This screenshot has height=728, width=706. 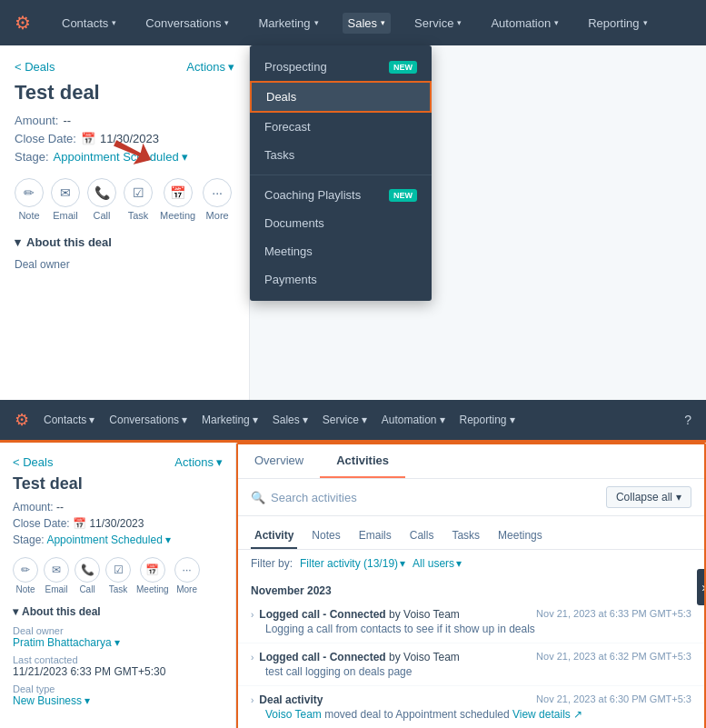 What do you see at coordinates (618, 24) in the screenshot?
I see `nav-reporting: Reporting ▾` at bounding box center [618, 24].